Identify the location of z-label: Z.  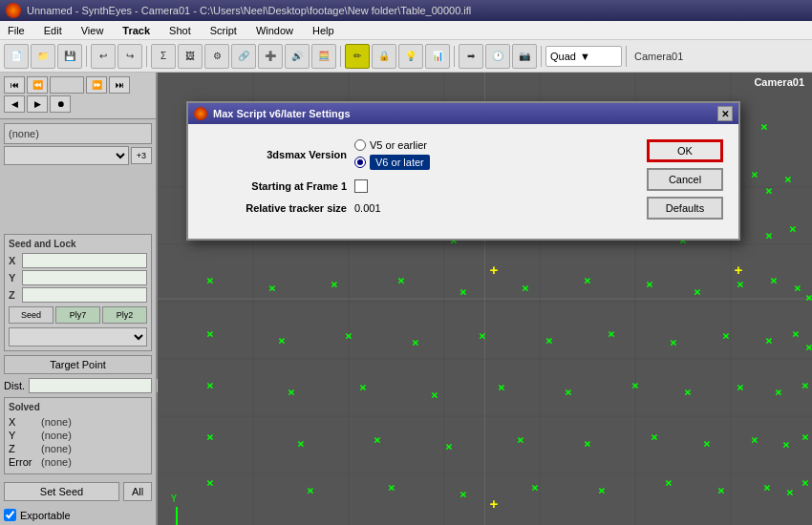
(13, 295).